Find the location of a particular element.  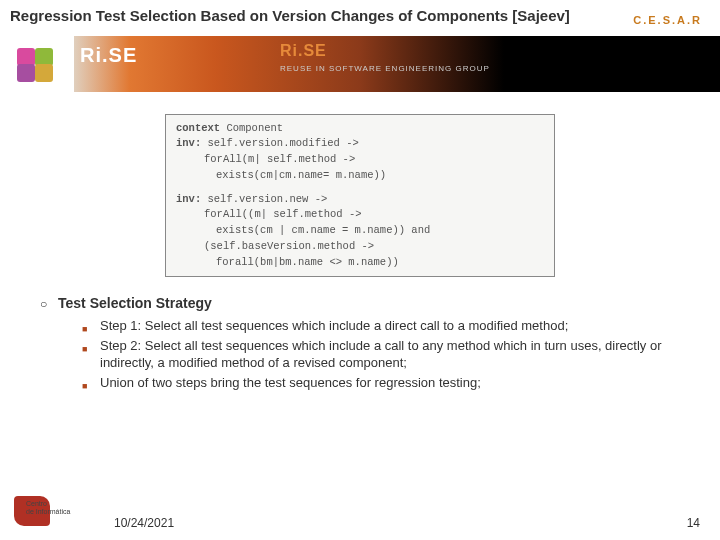

footer-date: 10/24/2021 is located at coordinates (144, 523).